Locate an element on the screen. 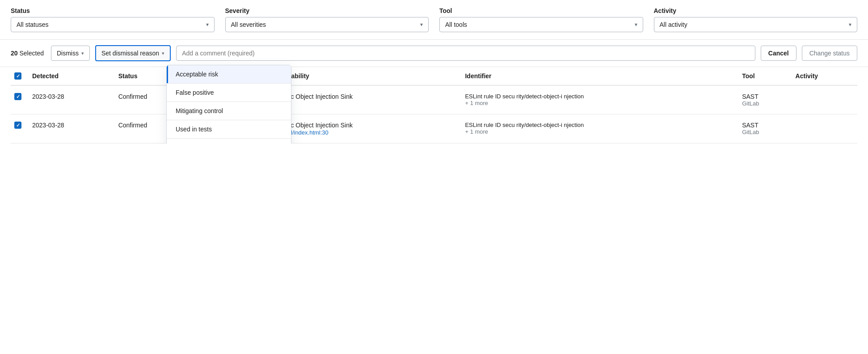 The height and width of the screenshot is (354, 868). cancel-button-label: Cancel is located at coordinates (779, 53).